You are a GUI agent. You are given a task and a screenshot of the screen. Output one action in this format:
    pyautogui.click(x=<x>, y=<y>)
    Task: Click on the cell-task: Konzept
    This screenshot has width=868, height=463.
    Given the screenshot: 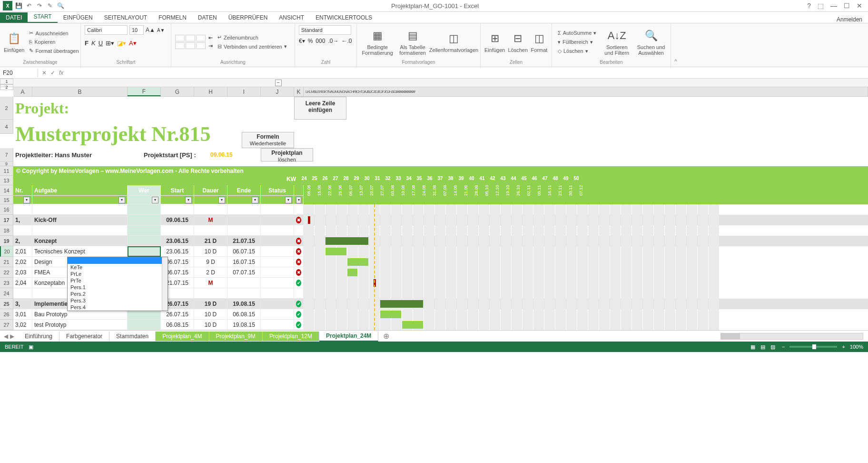 What is the action you would take?
    pyautogui.click(x=80, y=241)
    